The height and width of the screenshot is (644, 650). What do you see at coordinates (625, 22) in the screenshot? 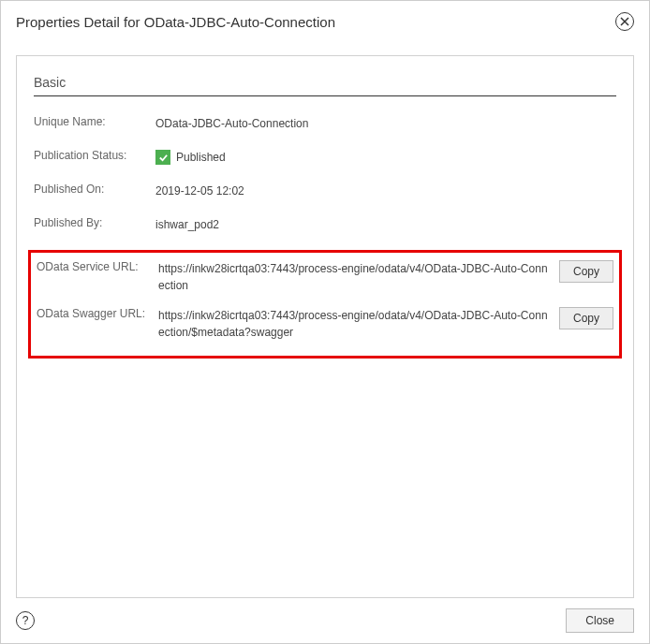
I see `close-icon` at bounding box center [625, 22].